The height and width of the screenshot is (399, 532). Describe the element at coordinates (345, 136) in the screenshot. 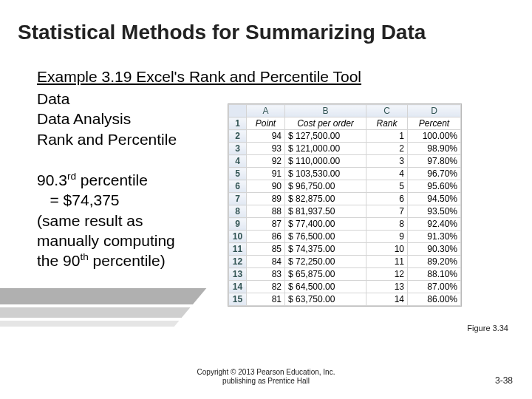

I see `table-row: 294$ 127,500.001100.00%` at that location.